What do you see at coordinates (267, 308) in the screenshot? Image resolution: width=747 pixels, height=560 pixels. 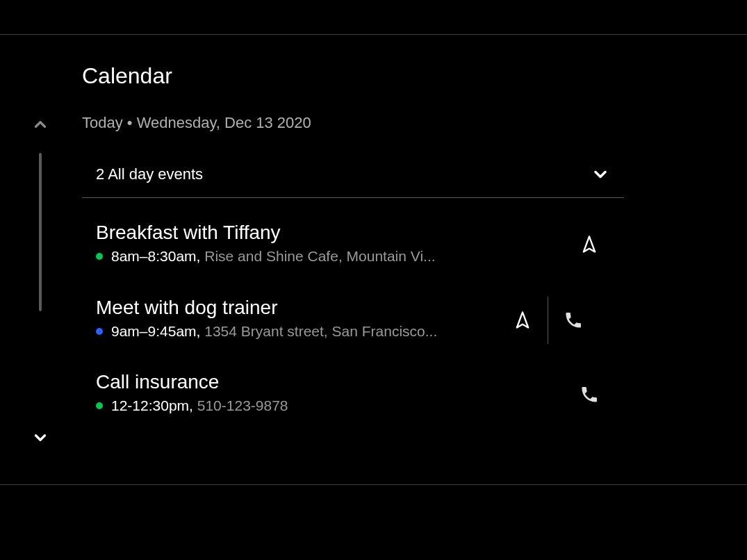 I see `event-title: Meet with dog trainer` at bounding box center [267, 308].